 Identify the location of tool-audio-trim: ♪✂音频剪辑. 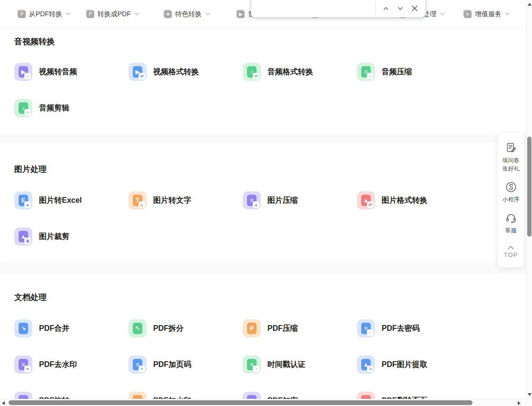
(71, 108).